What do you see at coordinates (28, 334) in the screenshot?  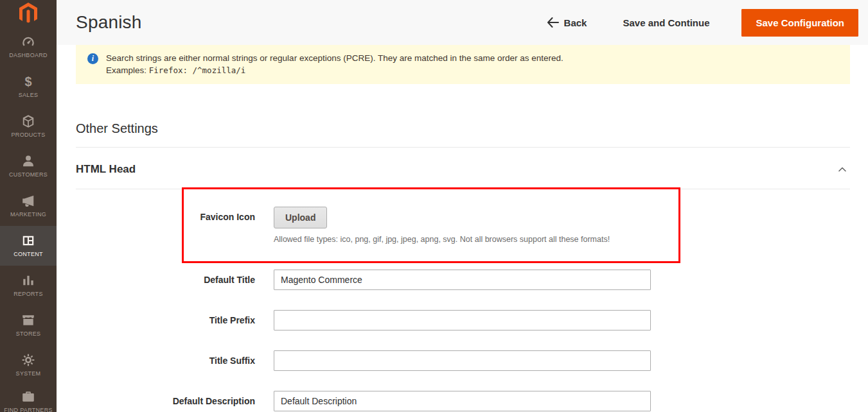 I see `sidebar-item-label: STORES` at bounding box center [28, 334].